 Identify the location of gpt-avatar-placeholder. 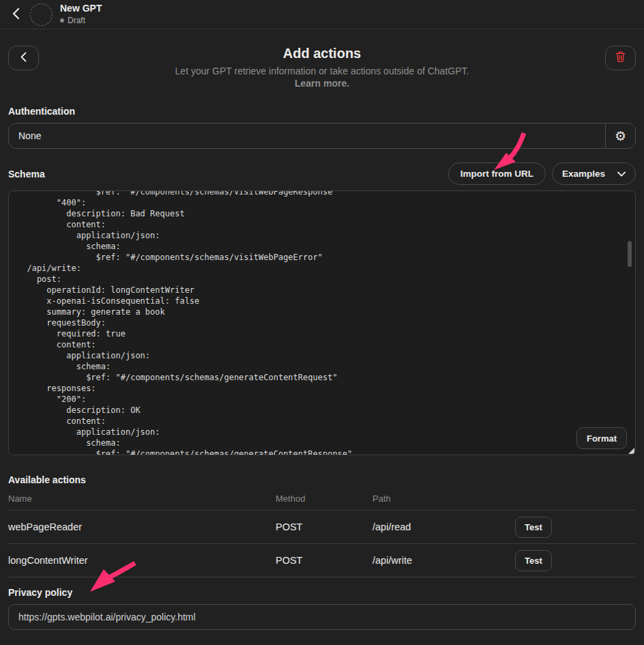
(41, 15).